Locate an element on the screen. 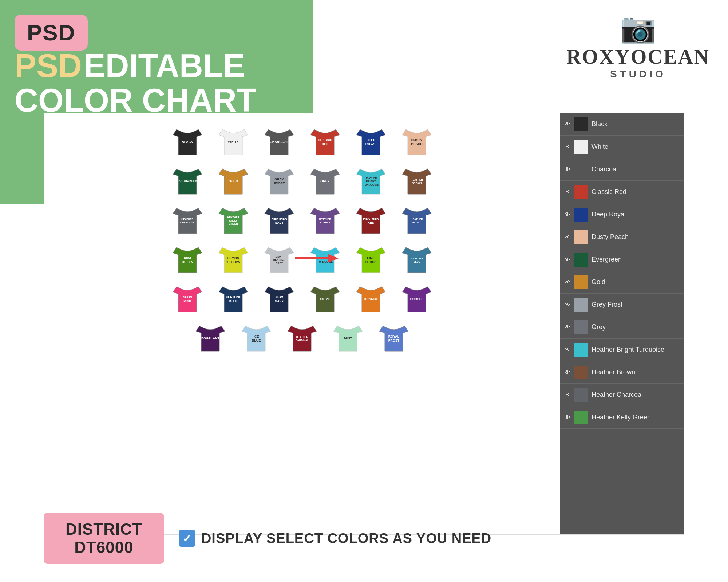  tshirt-shape: DEEPROYAL is located at coordinates (371, 142).